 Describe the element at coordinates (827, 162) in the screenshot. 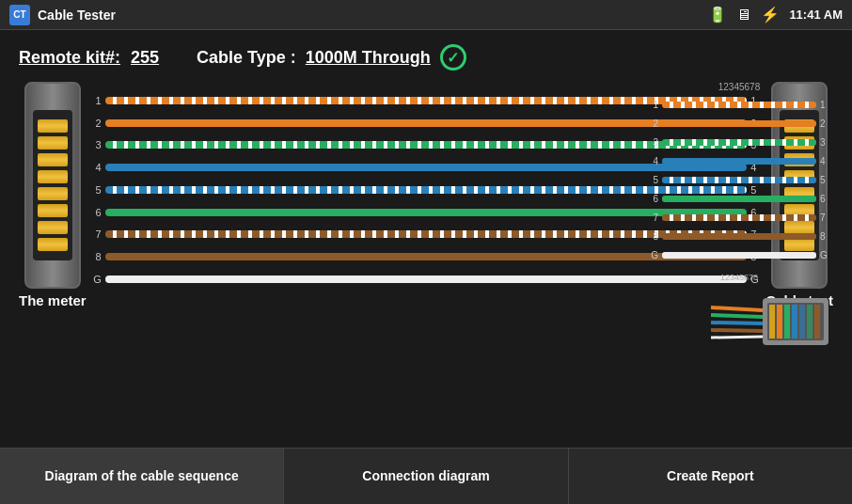

I see `ref-right-4: 4` at that location.